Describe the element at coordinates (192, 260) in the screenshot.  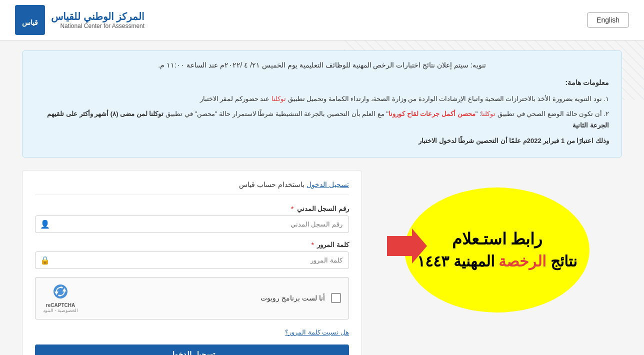
I see `password-wrapper: 🔒` at that location.